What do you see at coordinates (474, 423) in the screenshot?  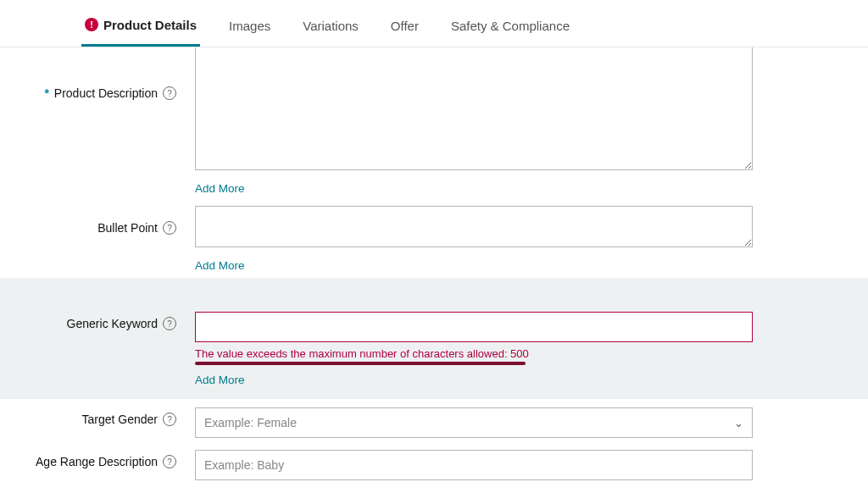 I see `target-gender-select: Example: Female ⌄` at bounding box center [474, 423].